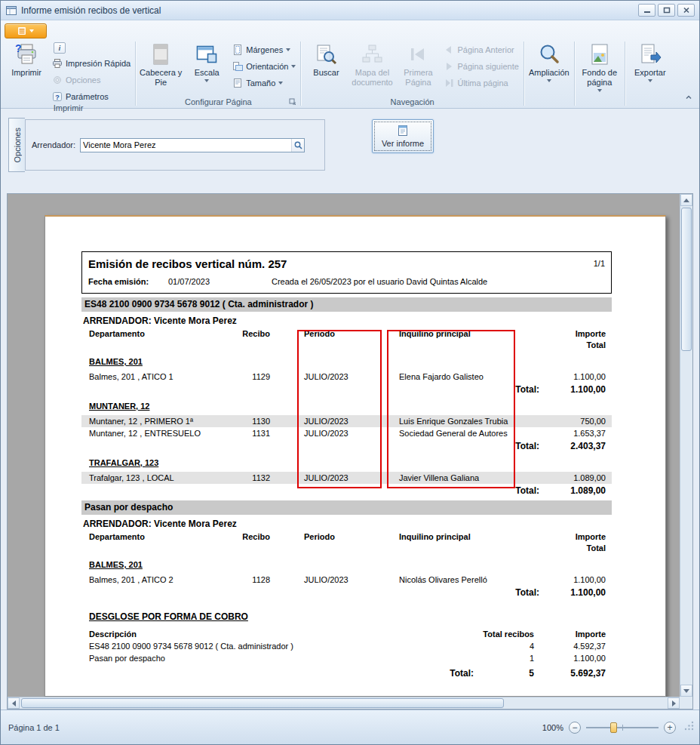  I want to click on print-button: ? Imprimir, so click(26, 60).